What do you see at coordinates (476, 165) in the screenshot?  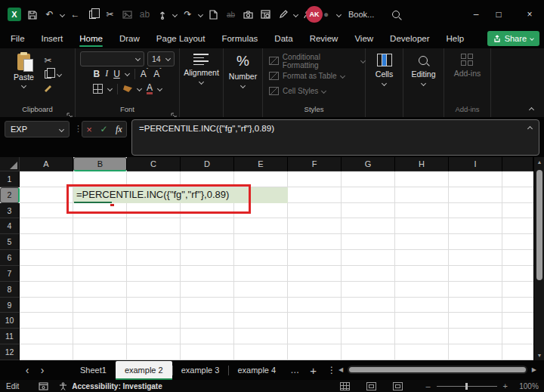 I see `column-header-i: I` at bounding box center [476, 165].